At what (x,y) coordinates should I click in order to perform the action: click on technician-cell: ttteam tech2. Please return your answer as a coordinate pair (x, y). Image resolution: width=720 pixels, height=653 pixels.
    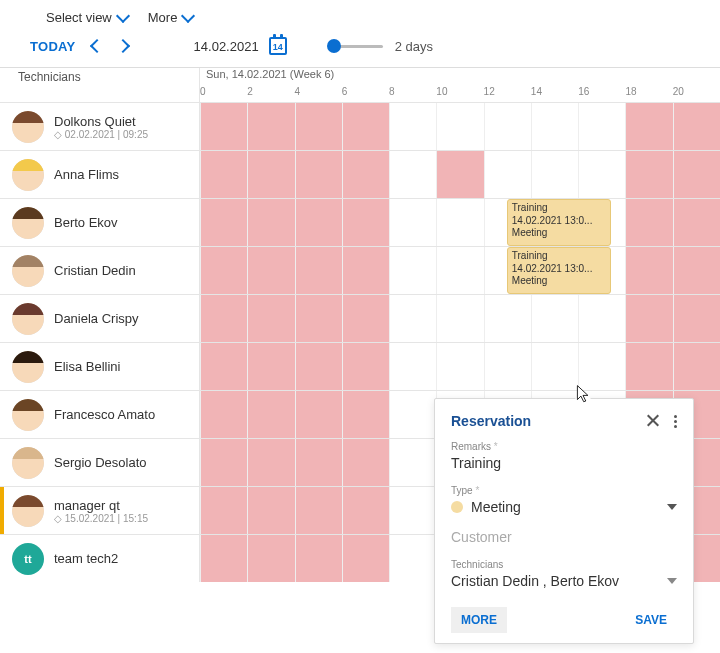
    Looking at the image, I should click on (100, 558).